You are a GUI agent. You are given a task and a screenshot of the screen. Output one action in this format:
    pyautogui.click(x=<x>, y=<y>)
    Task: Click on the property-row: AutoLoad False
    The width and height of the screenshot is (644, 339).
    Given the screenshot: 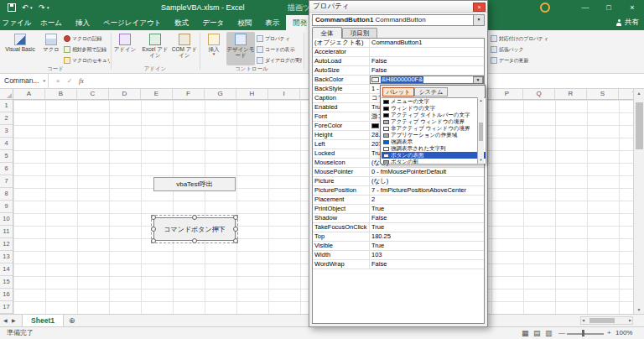 What is the action you would take?
    pyautogui.click(x=398, y=62)
    